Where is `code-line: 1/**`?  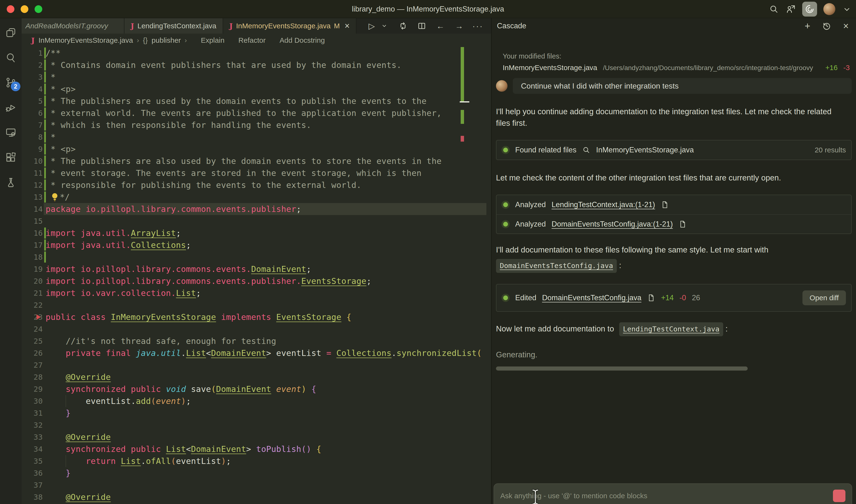 code-line: 1/** is located at coordinates (256, 53).